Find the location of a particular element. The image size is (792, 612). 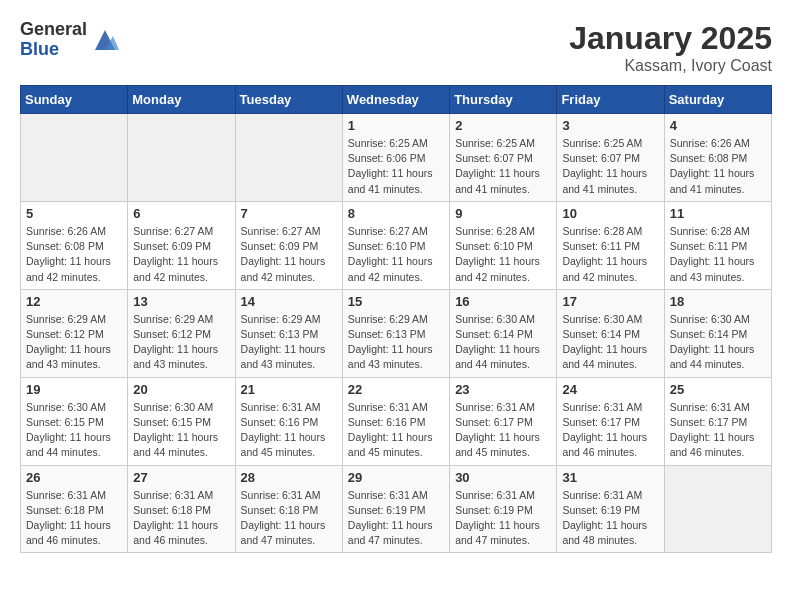

day-number: 19 is located at coordinates (74, 390).